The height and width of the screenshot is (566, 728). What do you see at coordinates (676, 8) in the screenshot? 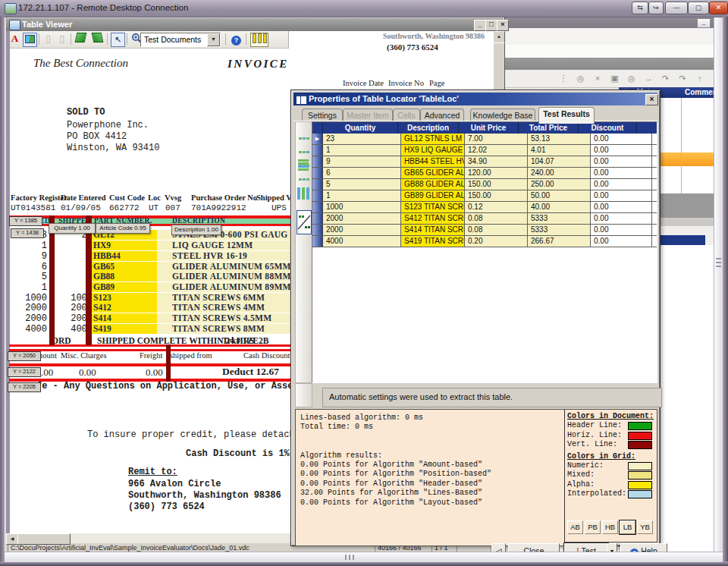
I see `minimize-icon: —` at bounding box center [676, 8].